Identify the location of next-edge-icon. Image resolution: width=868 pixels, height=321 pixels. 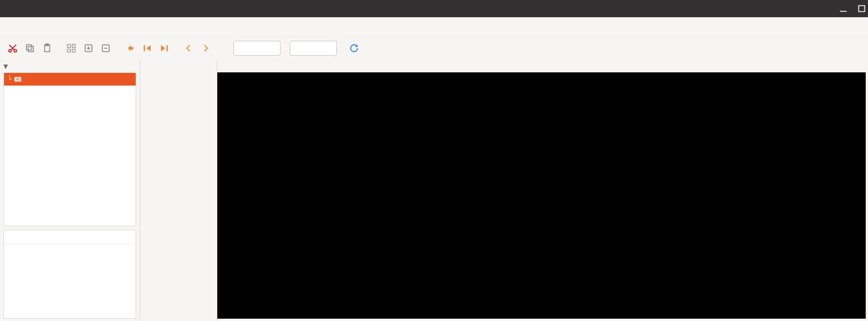
(206, 48).